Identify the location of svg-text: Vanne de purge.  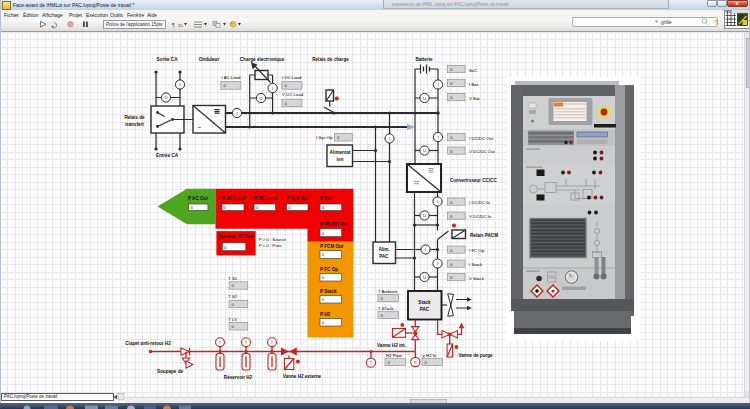
(476, 356).